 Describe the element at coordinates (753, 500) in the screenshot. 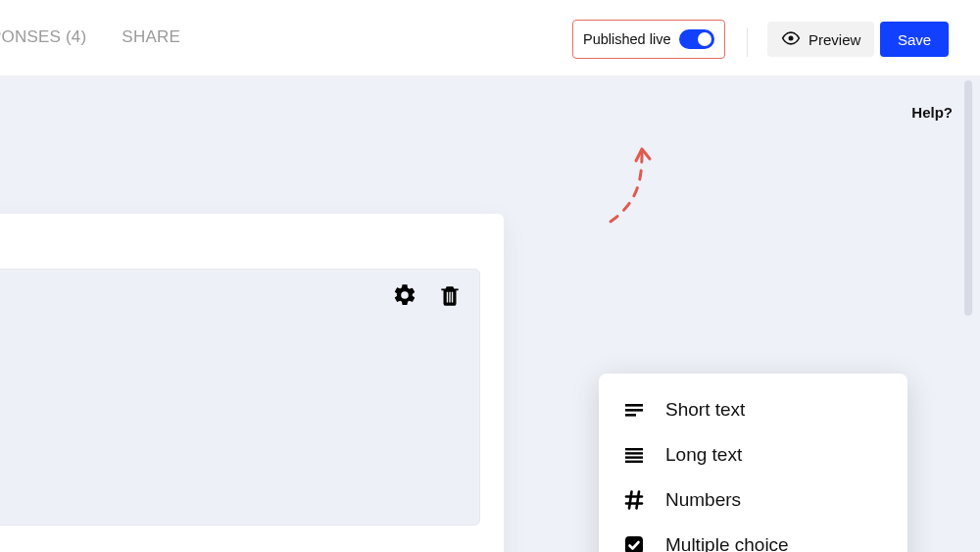

I see `field-type-numbers: Numbers` at that location.